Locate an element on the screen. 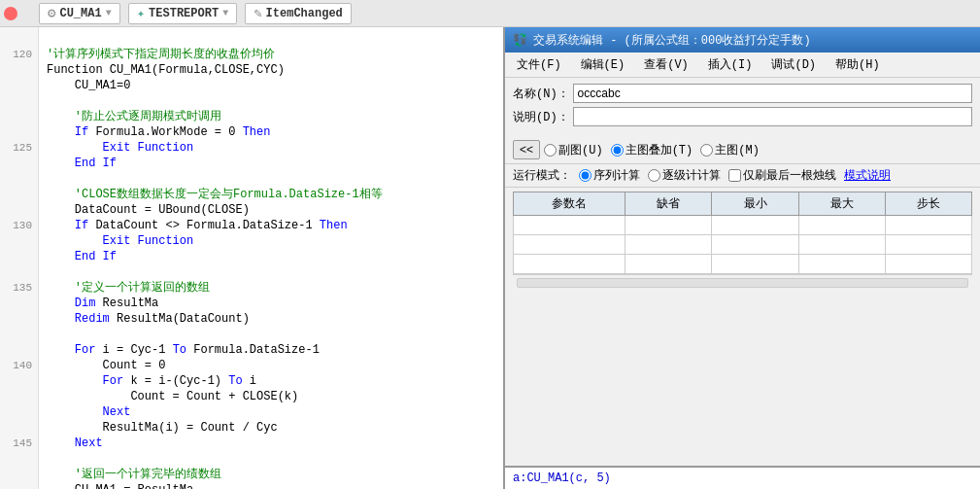  run-mode-row: 运行模式： 序列计算 逐级计计算 仅刷最后一根烛线 模式说明 is located at coordinates (742, 176).